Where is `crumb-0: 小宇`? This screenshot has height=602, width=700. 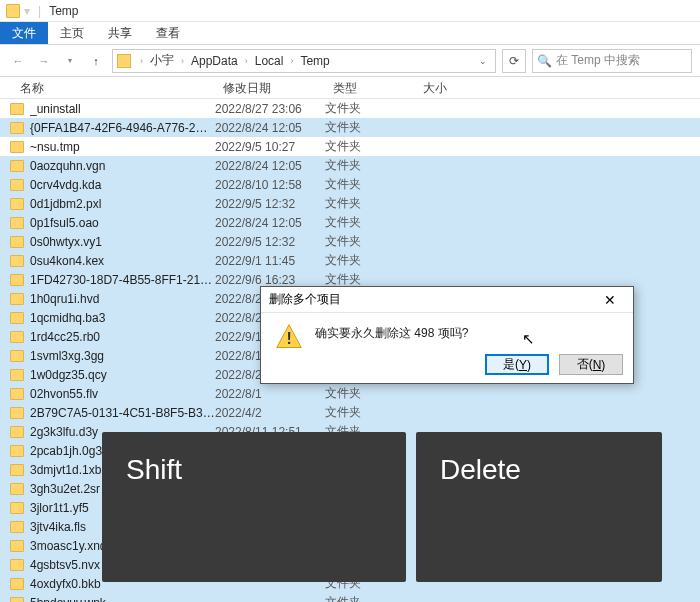 crumb-0: 小宇 is located at coordinates (162, 60).